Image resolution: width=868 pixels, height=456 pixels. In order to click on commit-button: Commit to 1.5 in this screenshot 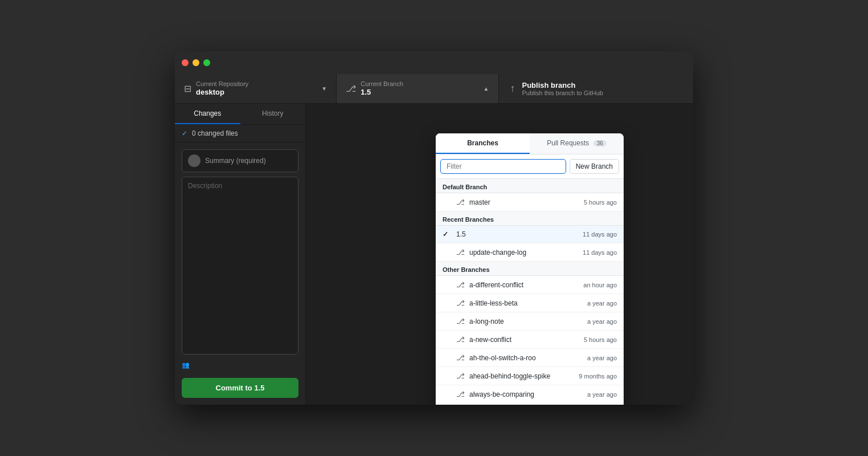, I will do `click(240, 388)`.